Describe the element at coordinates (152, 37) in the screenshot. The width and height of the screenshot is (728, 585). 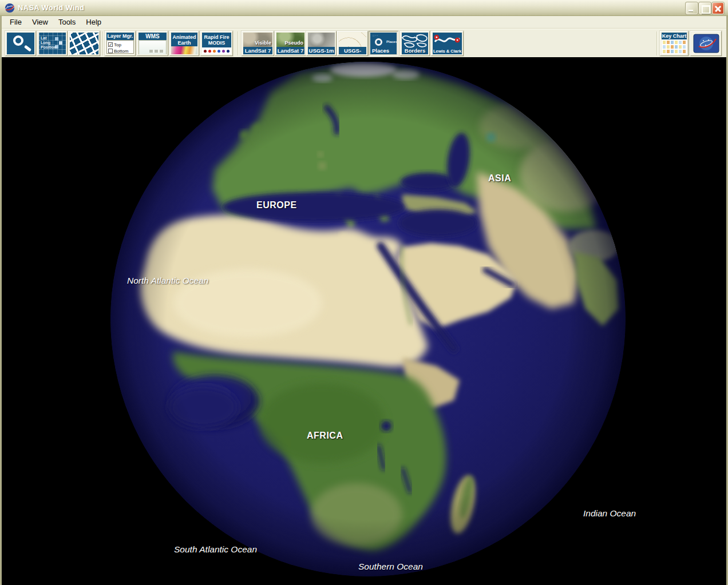
I see `wms-title: WMS` at that location.